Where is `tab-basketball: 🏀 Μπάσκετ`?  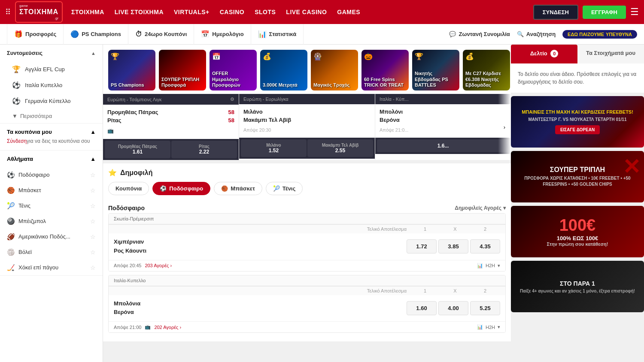 tab-basketball: 🏀 Μπάσκετ is located at coordinates (238, 189).